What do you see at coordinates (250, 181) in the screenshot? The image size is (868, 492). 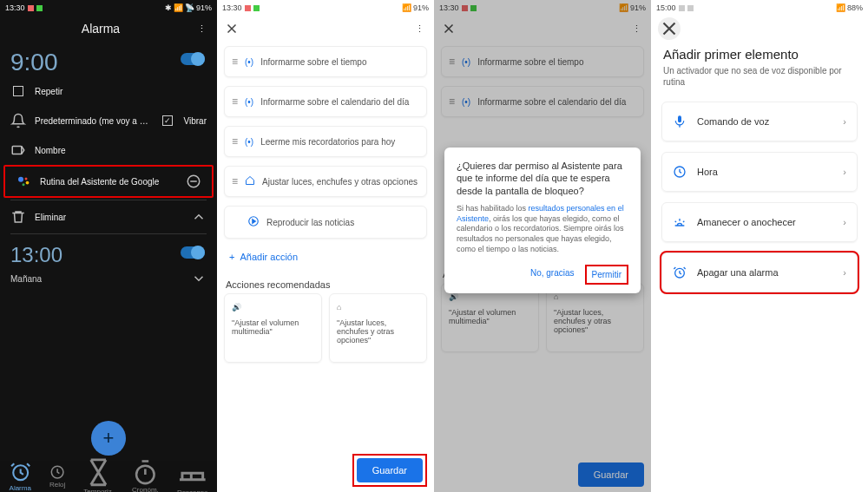 I see `home-icon` at bounding box center [250, 181].